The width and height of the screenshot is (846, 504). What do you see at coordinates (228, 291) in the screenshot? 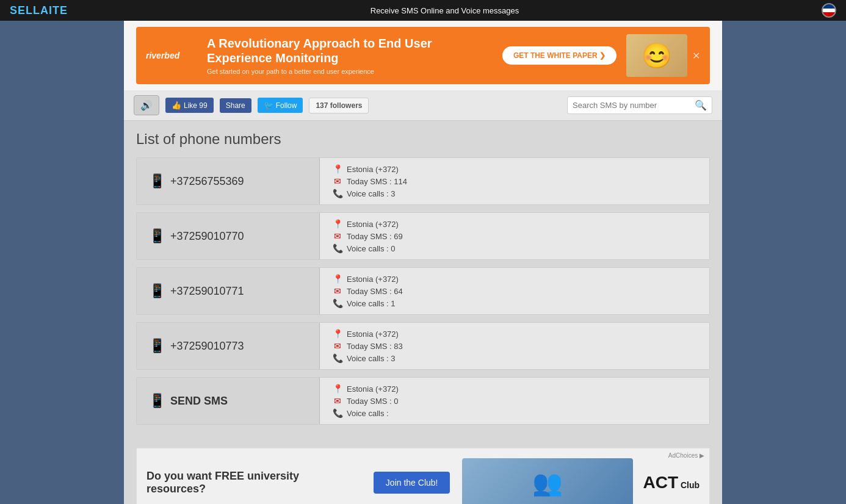
I see `phone-number-left: 📱 +37259010771` at bounding box center [228, 291].